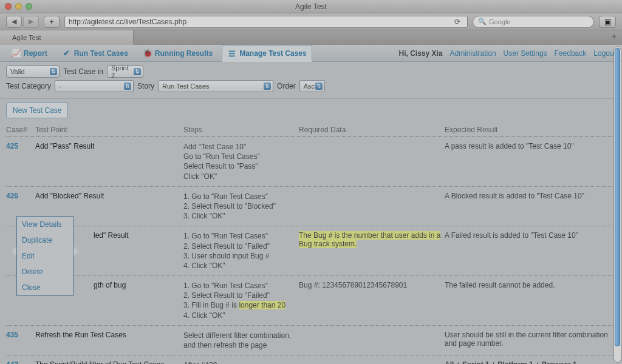 This screenshot has height=364, width=622. Describe the element at coordinates (37, 110) in the screenshot. I see `new-test-case-button: New Test Case` at that location.